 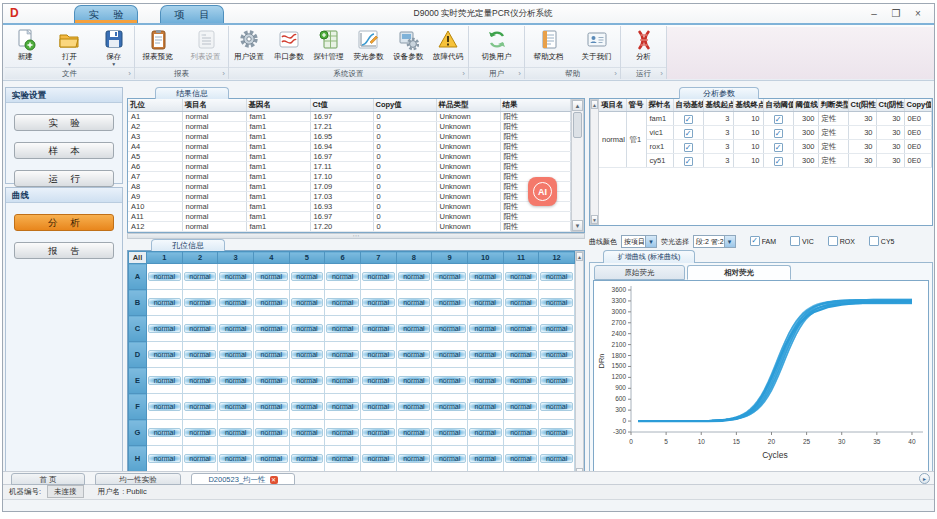 What do you see at coordinates (882, 241) in the screenshot?
I see `channel-checkbox-cy5: CY5` at bounding box center [882, 241].